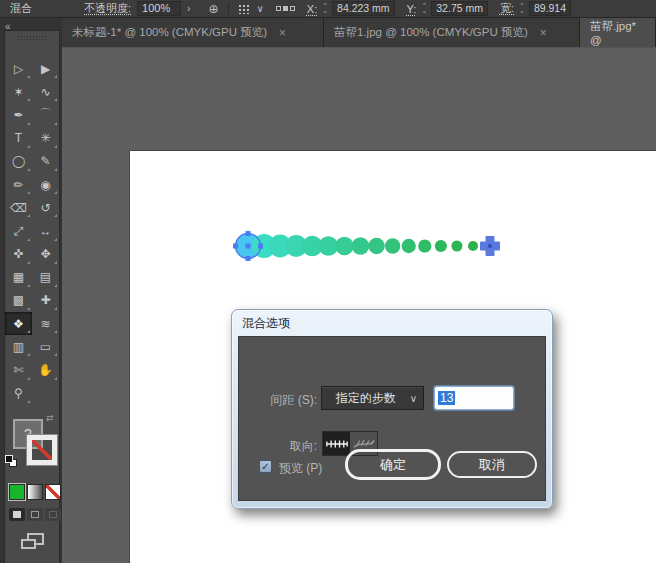 The image size is (656, 563). Describe the element at coordinates (53, 514) in the screenshot. I see `draw-inside-mode-button` at that location.